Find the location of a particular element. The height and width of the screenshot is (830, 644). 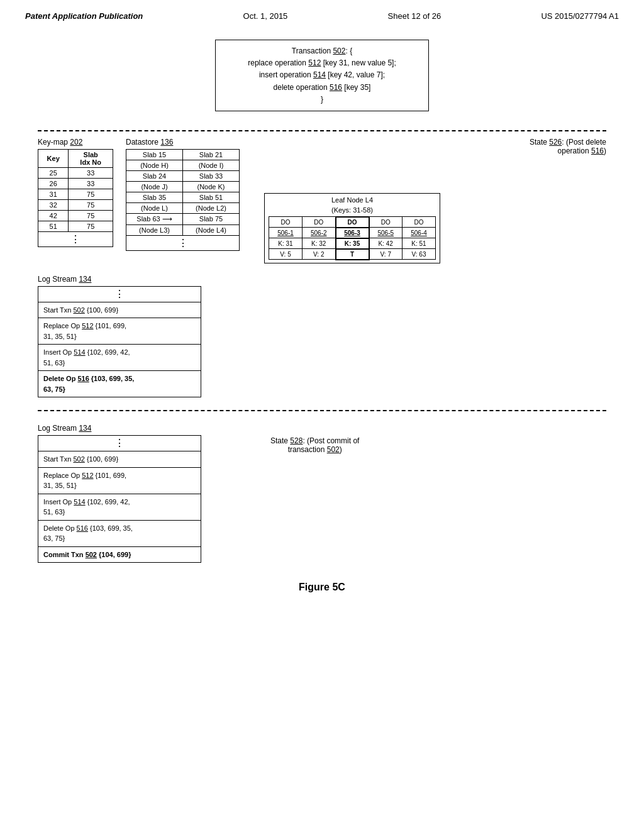

keymap-table: Key SlabIdx No 2533 2633 3175 3275 is located at coordinates (75, 198).